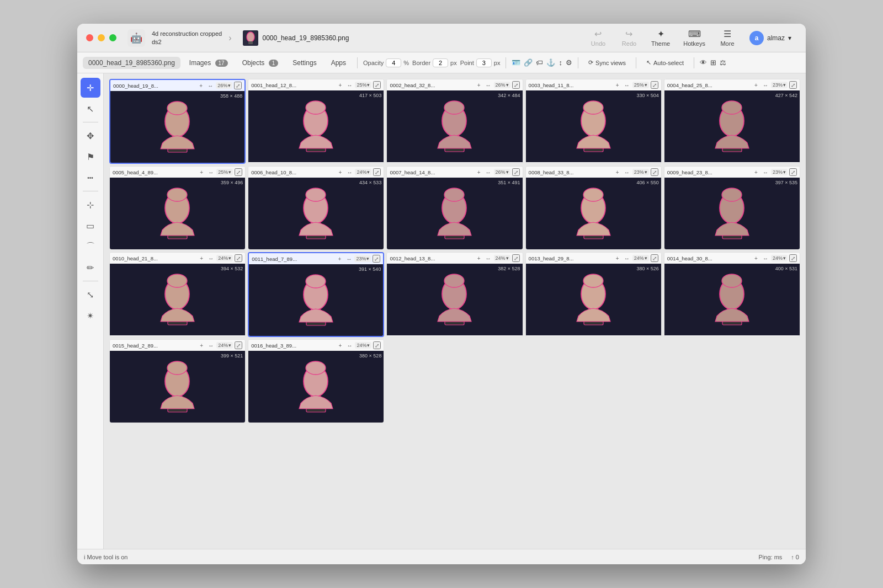 This screenshot has width=883, height=588. I want to click on auto-select-button: ↖ Auto-select, so click(665, 63).